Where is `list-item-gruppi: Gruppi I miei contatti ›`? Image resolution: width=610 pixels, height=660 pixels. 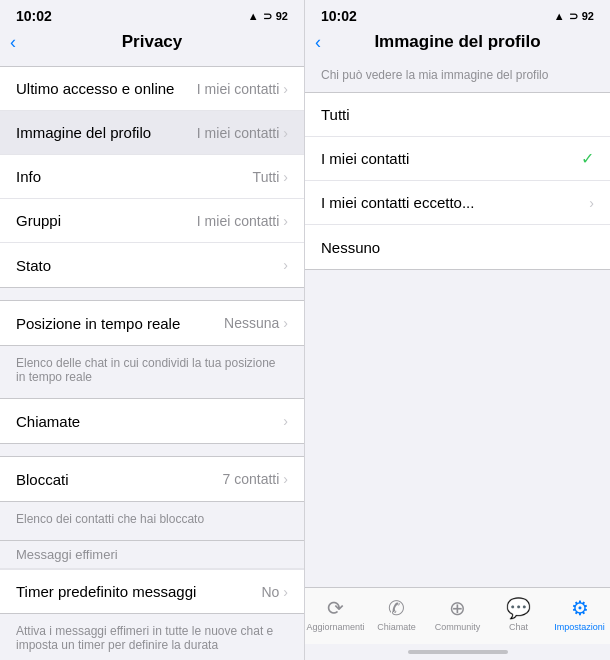
list-item-gruppi: Gruppi I miei contatti › is located at coordinates (152, 221).